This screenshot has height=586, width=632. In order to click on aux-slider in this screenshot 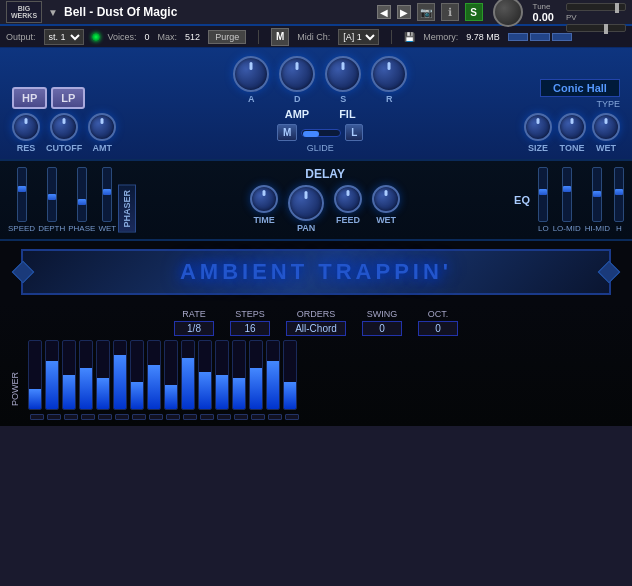, I will do `click(596, 7)`.